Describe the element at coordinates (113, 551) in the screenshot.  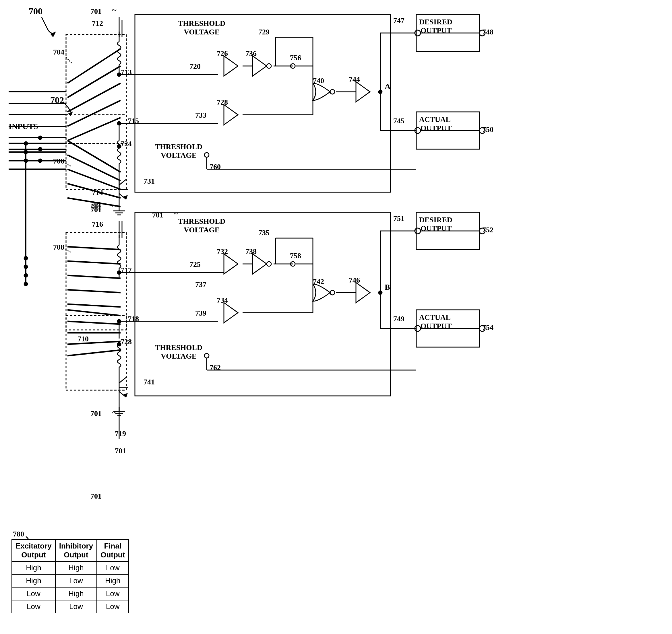
I see `col-header-final: FinalOutput` at that location.